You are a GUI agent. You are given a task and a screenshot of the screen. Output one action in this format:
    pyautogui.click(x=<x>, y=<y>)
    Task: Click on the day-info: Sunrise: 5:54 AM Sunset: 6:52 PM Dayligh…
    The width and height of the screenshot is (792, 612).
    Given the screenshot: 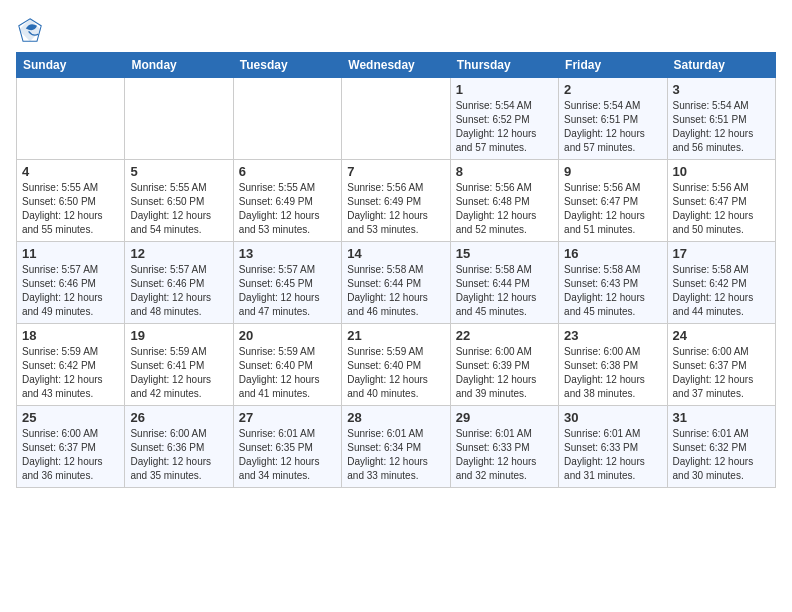 What is the action you would take?
    pyautogui.click(x=504, y=127)
    